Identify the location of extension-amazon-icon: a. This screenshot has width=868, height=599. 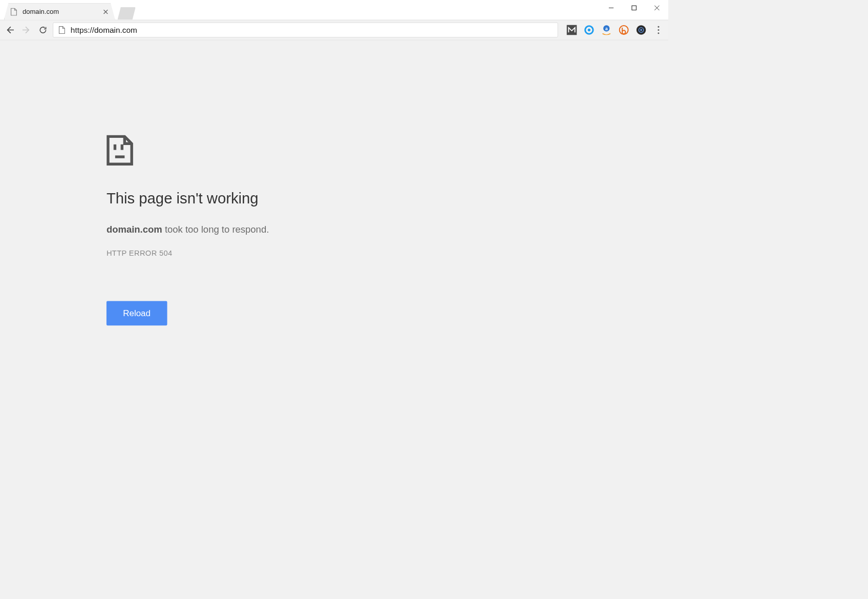
(606, 30).